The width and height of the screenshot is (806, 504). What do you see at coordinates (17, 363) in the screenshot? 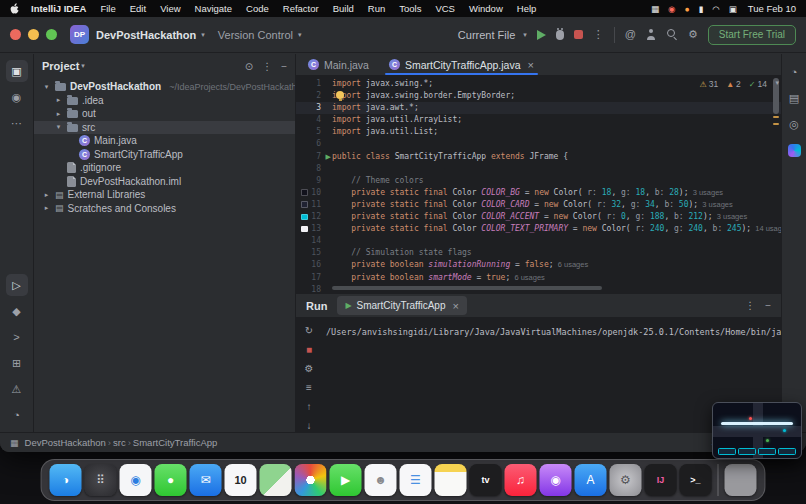
I see `services-tool-icon: ⊞` at bounding box center [17, 363].